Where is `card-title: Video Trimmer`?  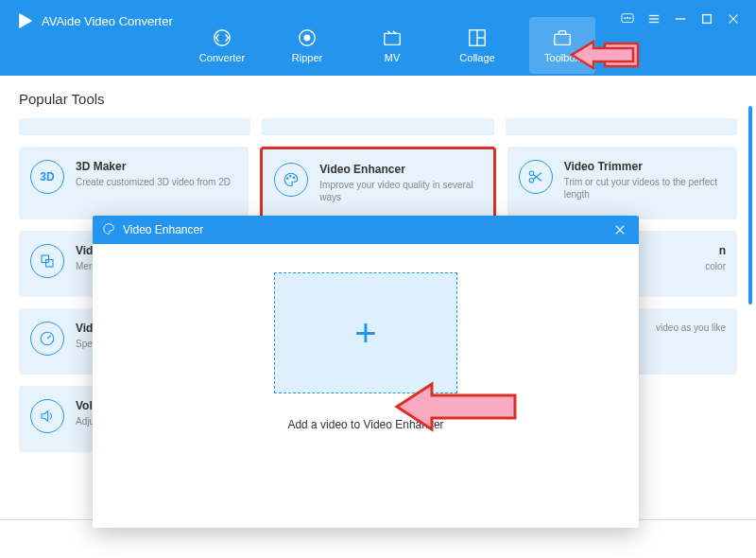 card-title: Video Trimmer is located at coordinates (644, 166).